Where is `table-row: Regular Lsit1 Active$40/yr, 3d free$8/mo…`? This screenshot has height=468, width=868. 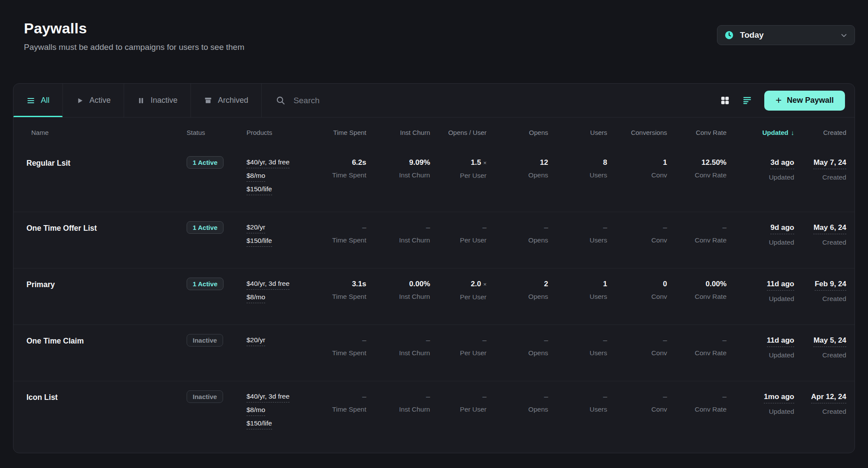 table-row: Regular Lsit1 Active$40/yr, 3d free$8/mo… is located at coordinates (434, 180).